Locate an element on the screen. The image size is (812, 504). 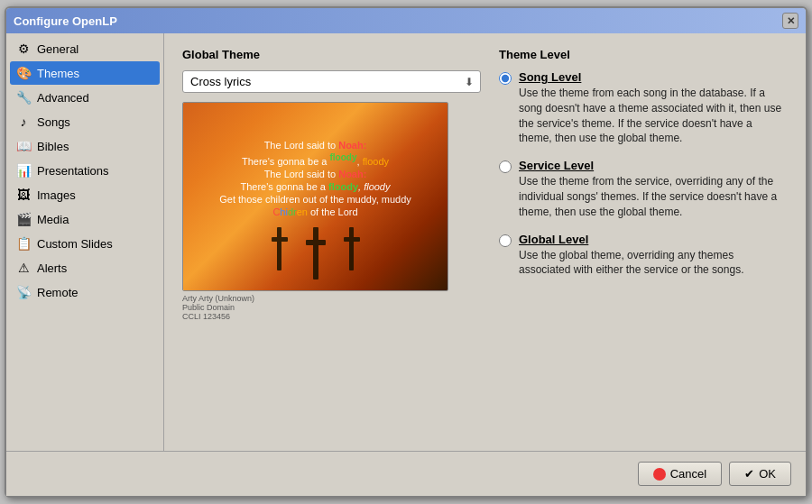
radio-name-song-level: Song Level is located at coordinates (653, 78).